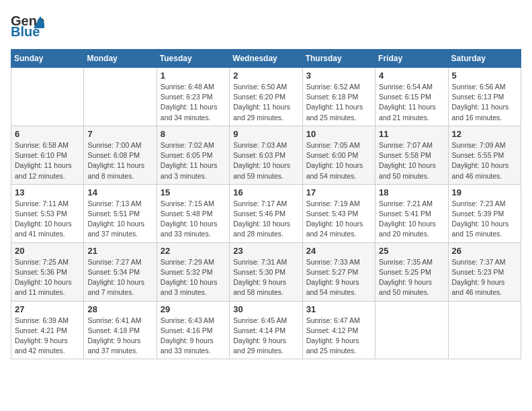  What do you see at coordinates (266, 102) in the screenshot?
I see `day-info: Sunrise: 6:50 AMSunset: 6:20 PMDaylight:…` at bounding box center [266, 102].